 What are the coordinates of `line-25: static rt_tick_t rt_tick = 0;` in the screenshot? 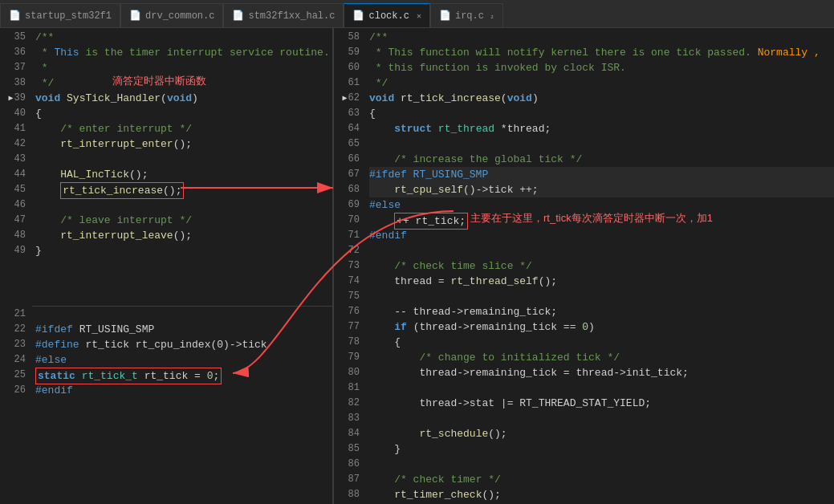 It's located at (184, 376).